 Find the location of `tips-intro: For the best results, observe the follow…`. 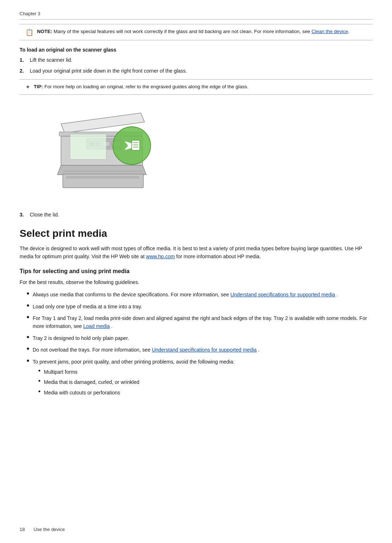

tips-intro: For the best results, observe the follow… is located at coordinates (196, 282).